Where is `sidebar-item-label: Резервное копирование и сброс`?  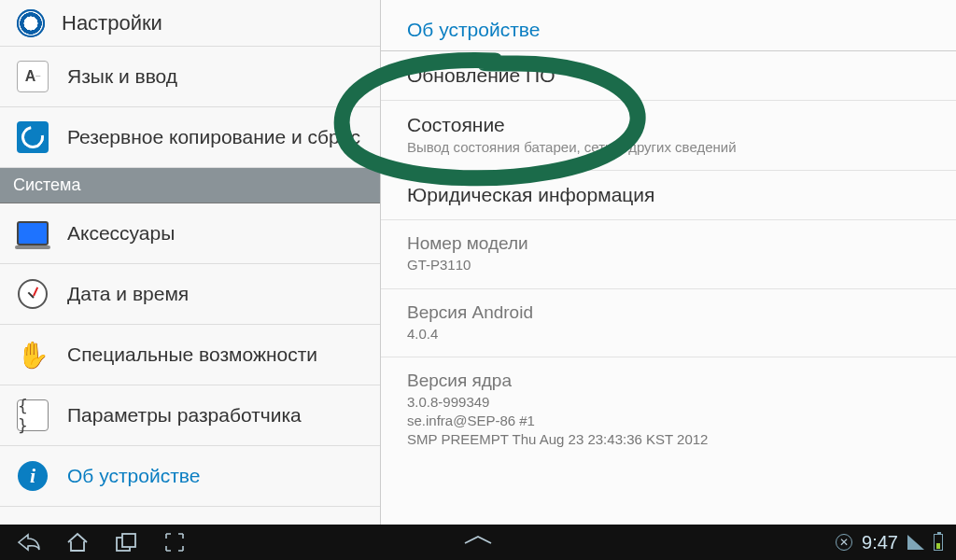
sidebar-item-label: Резервное копирование и сброс is located at coordinates (214, 137).